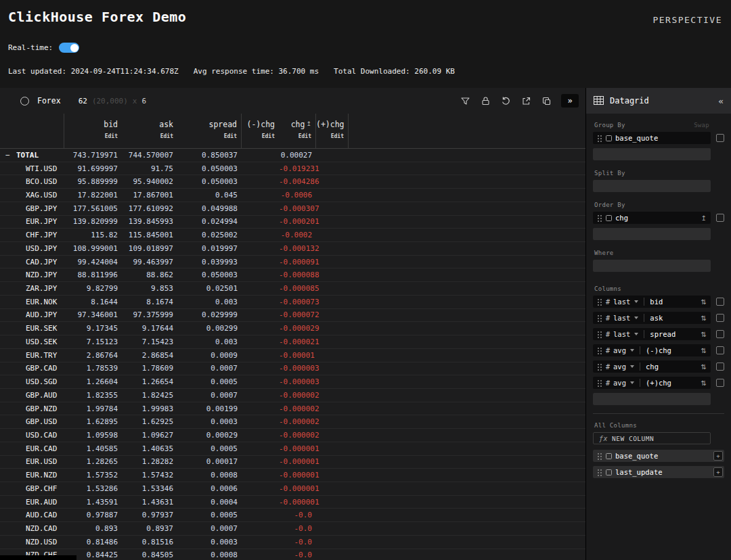  I want to click on collapse-panel-button: «, so click(721, 101).